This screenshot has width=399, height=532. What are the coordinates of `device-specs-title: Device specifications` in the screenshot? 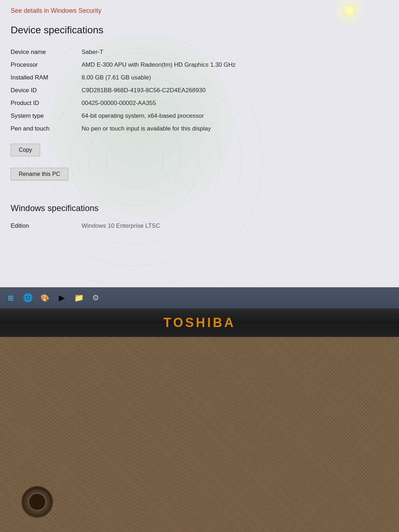 It's located at (198, 30).